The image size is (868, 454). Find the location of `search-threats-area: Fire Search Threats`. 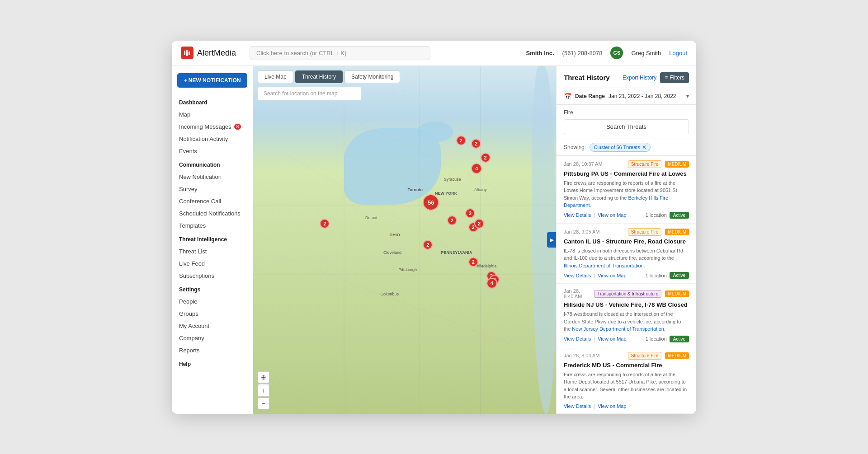

search-threats-area: Fire Search Threats is located at coordinates (627, 122).